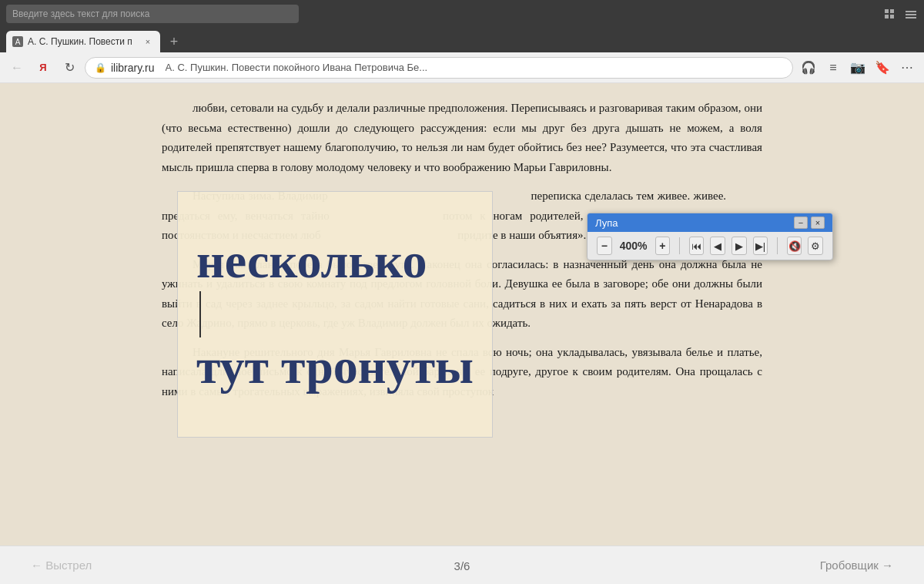  Describe the element at coordinates (856, 566) in the screenshot. I see `next-chapter-label: Гробовщик →` at that location.